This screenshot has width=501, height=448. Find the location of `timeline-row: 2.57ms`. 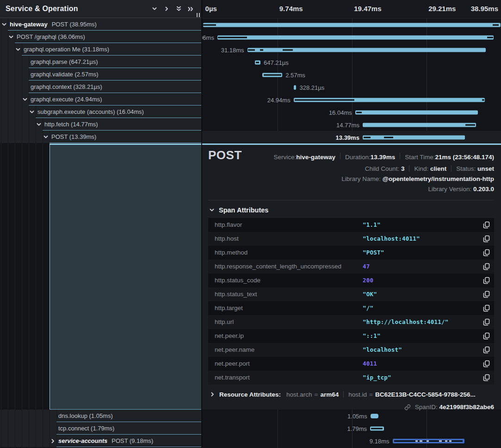

timeline-row: 2.57ms is located at coordinates (352, 75).